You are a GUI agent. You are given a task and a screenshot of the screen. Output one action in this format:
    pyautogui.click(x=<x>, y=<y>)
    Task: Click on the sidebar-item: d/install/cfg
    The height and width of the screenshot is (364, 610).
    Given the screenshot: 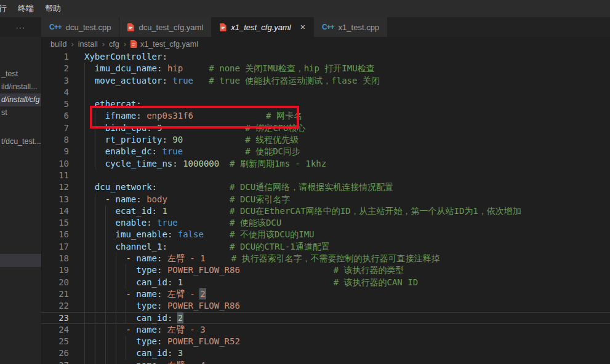 What is the action you would take?
    pyautogui.click(x=21, y=100)
    